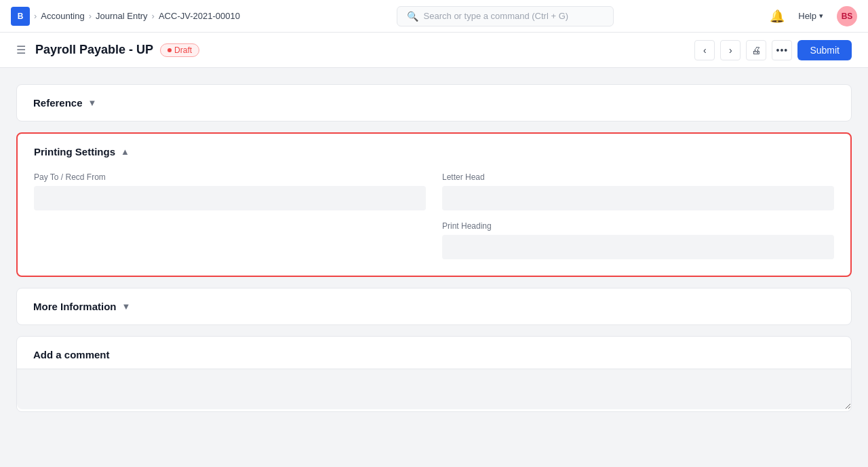 Image resolution: width=868 pixels, height=467 pixels. I want to click on notification-icon: 🔔, so click(777, 16).